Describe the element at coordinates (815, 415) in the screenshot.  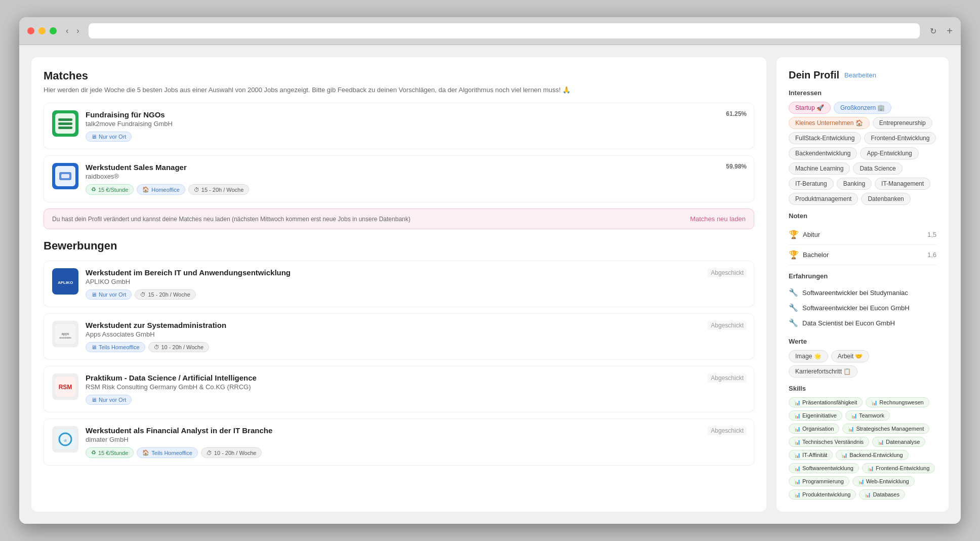
I see `skill-eigeninitiative: 📊 Eigeninitiative` at that location.